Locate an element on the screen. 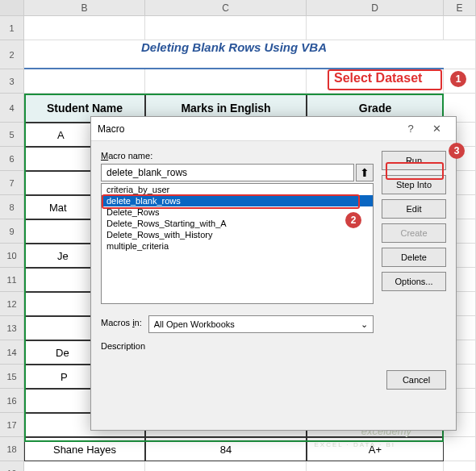 The height and width of the screenshot is (471, 476). macro-list-item: Delete_Rows_with_History is located at coordinates (237, 235).